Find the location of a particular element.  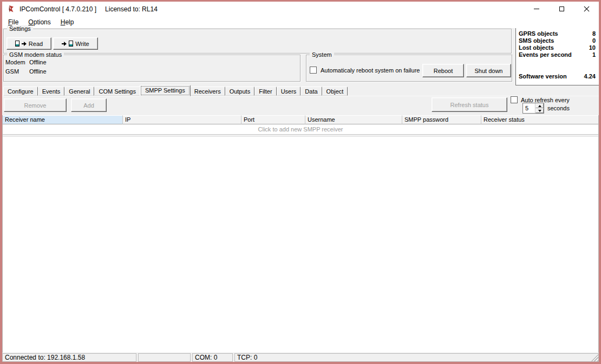

tab-data: Data is located at coordinates (311, 91).